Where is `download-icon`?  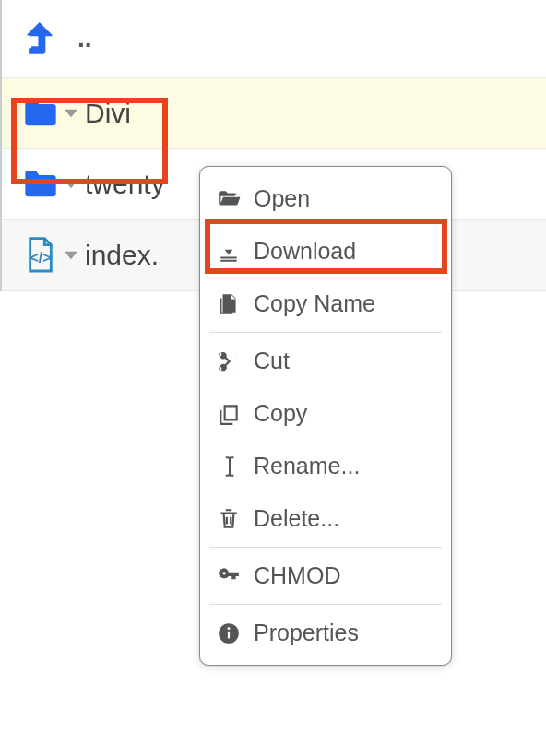
download-icon is located at coordinates (235, 252).